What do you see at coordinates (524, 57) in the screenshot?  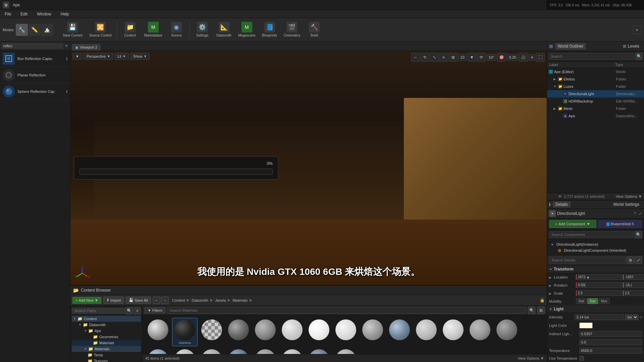 I see `camera-speed: 🎥` at bounding box center [524, 57].